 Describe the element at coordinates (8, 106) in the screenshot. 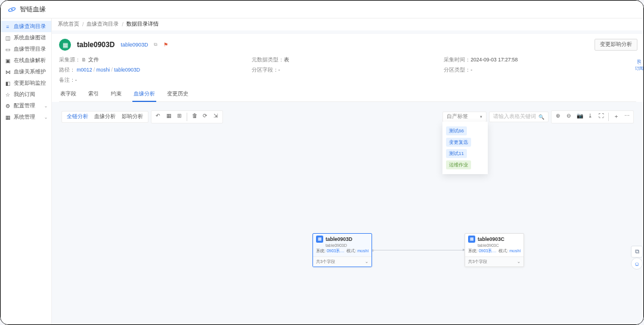

I see `gear-icon: ⚙` at that location.